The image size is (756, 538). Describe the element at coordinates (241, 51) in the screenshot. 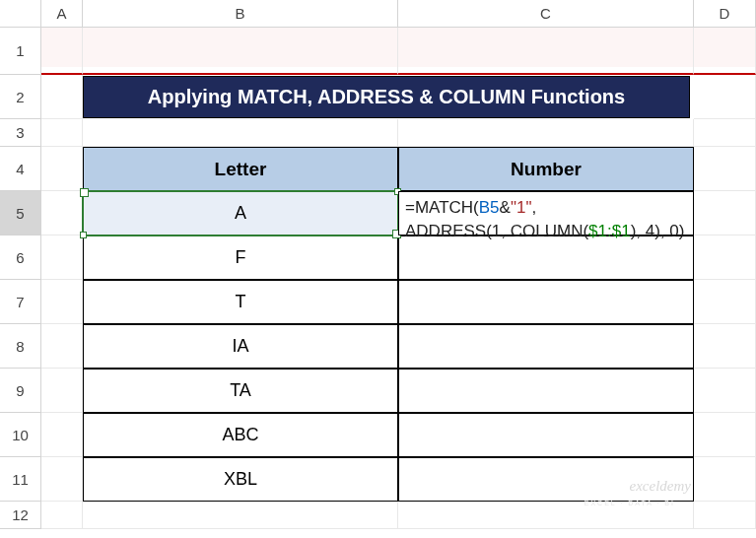

I see `cell-B1` at that location.